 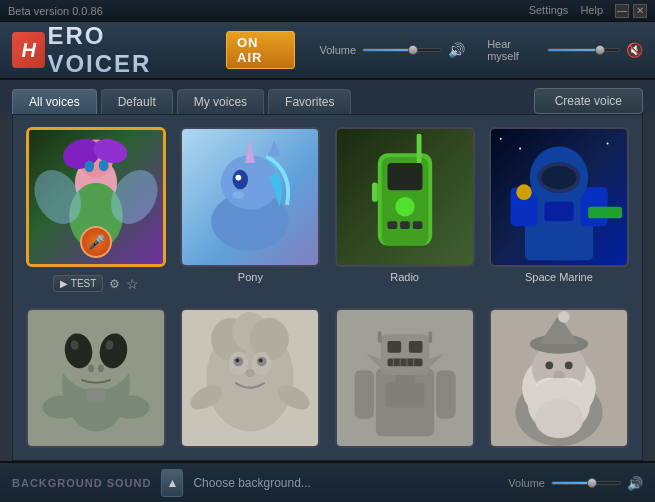 What do you see at coordinates (78, 284) in the screenshot?
I see `test-button: ▶ TEST` at bounding box center [78, 284].